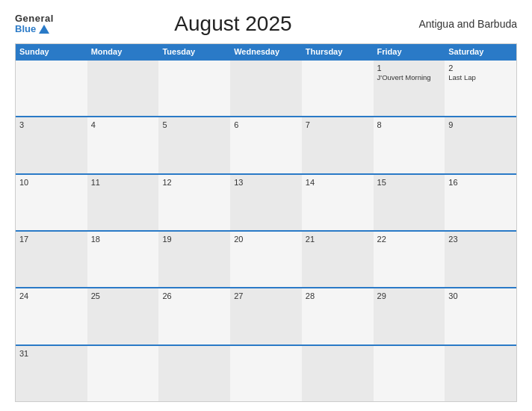 The image size is (532, 411). I want to click on cal-cell: 19, so click(194, 259).